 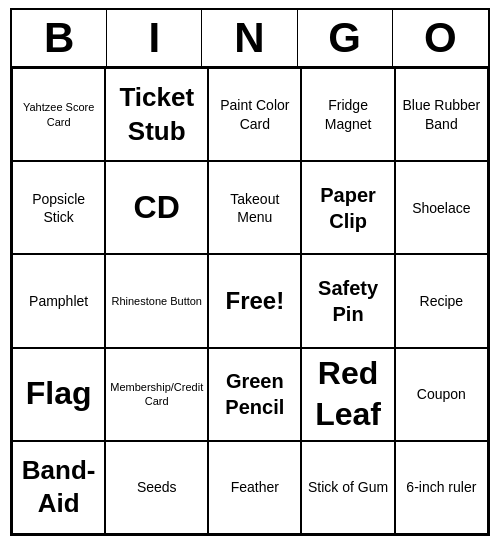 I want to click on cell-text: Rhinestone Button, so click(x=156, y=301).